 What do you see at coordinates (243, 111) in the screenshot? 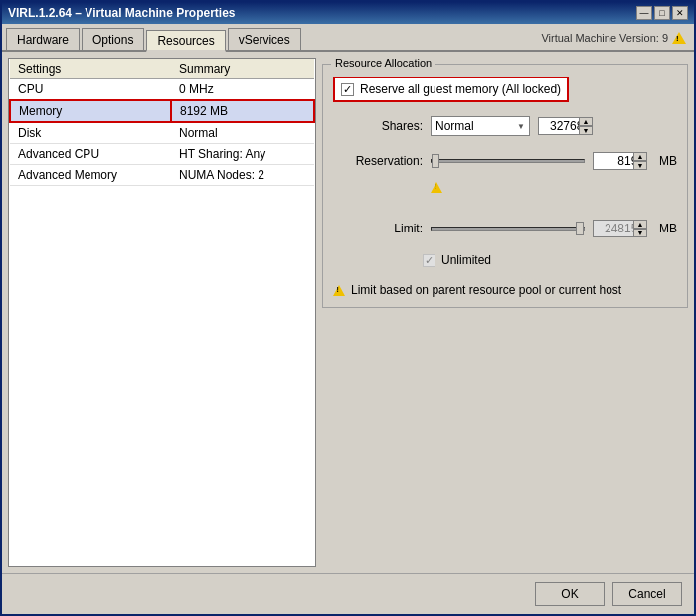
I see `summary-memory: 8192 MB` at bounding box center [243, 111].